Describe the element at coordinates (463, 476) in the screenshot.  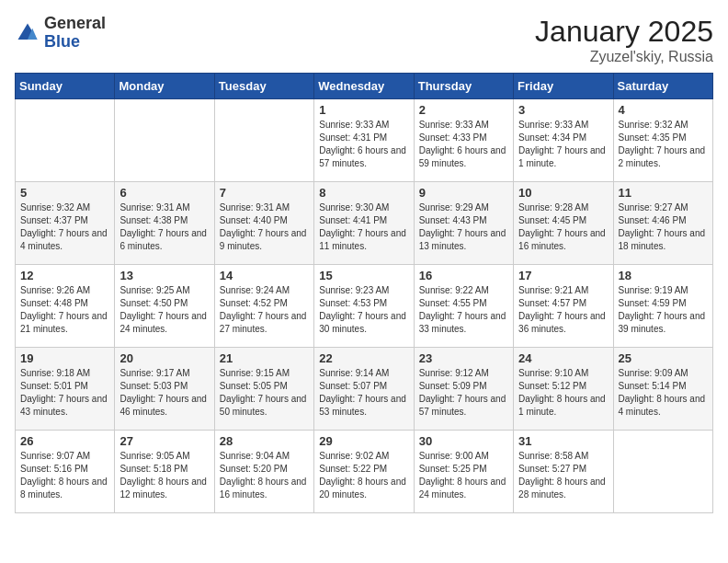
I see `day-content: Sunrise: 9:00 AM Sunset: 5:25 PM Dayligh…` at that location.